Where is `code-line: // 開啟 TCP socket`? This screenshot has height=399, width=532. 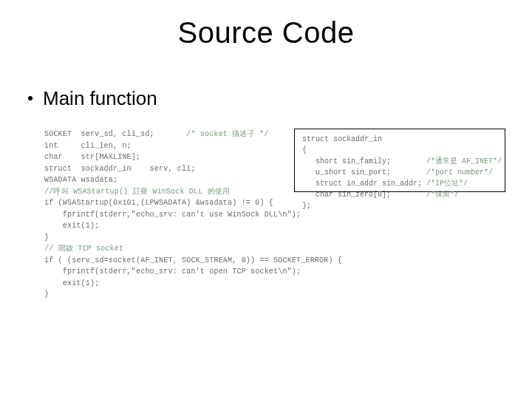
code-line: // 開啟 TCP socket is located at coordinates (218, 249).